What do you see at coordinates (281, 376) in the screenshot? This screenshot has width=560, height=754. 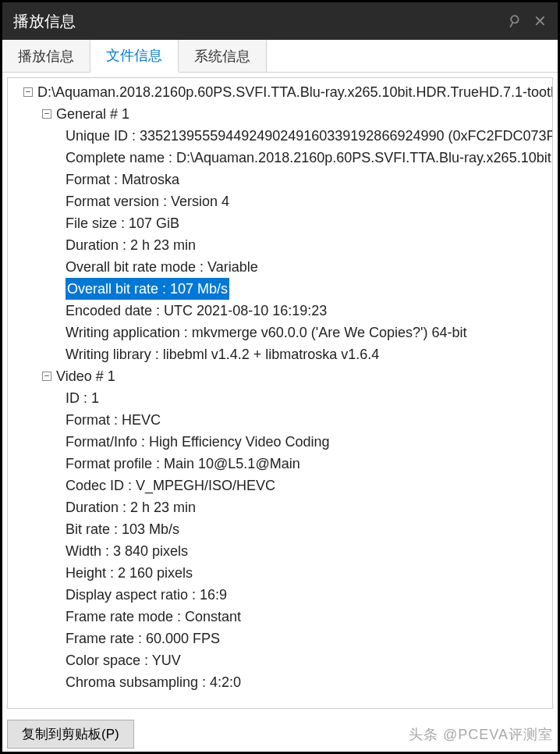 I see `tree-section-node: −Video # 1` at bounding box center [281, 376].